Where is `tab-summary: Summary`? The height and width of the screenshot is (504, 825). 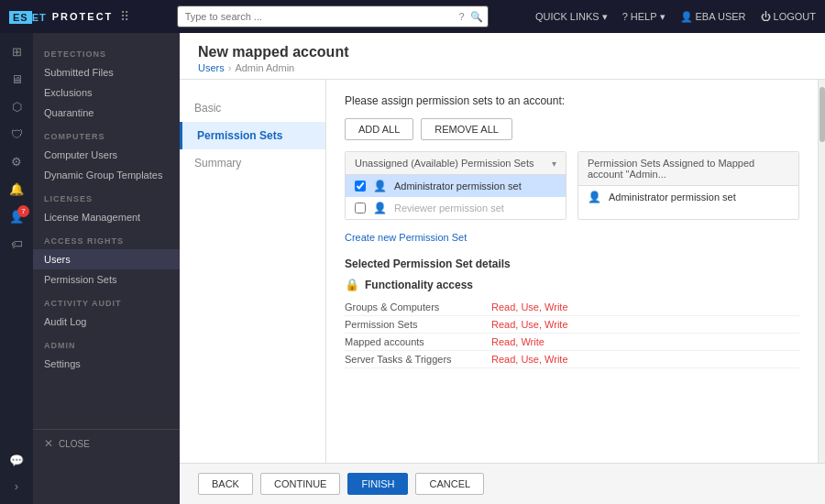
tab-summary: Summary is located at coordinates (253, 163).